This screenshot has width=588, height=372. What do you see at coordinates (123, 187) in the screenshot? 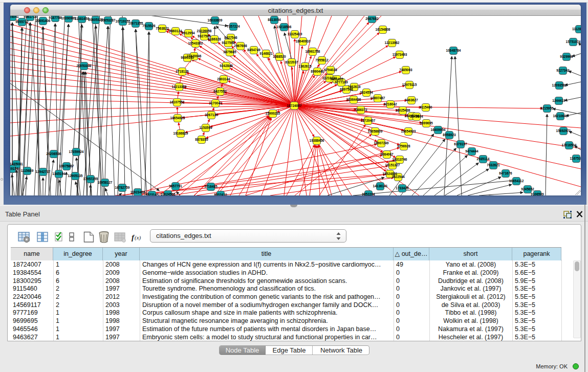
I see `svg-text: 16782759` at bounding box center [123, 187].